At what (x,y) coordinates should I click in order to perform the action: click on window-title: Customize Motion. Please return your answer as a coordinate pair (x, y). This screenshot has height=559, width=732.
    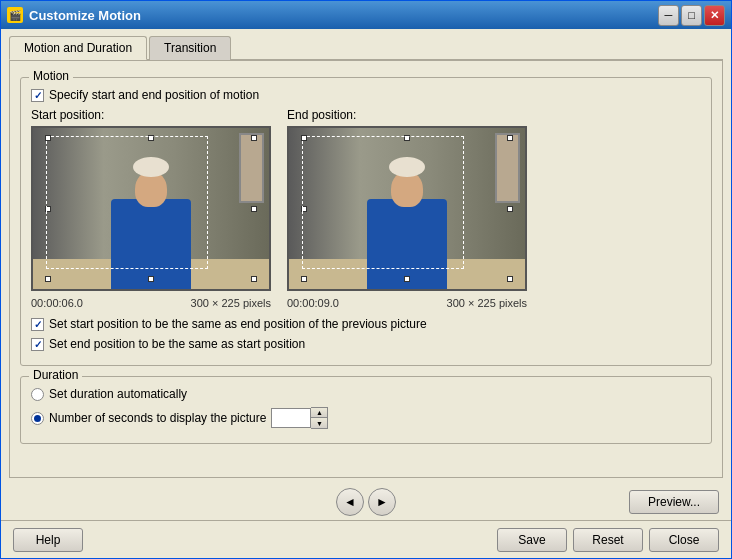
    Looking at the image, I should click on (344, 16).